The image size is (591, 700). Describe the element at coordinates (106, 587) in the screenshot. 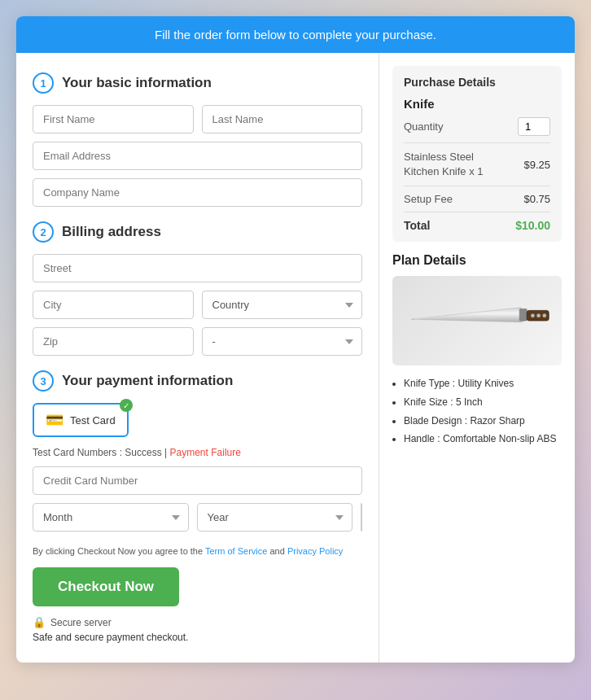

I see `checkout-button: Checkout Now` at that location.